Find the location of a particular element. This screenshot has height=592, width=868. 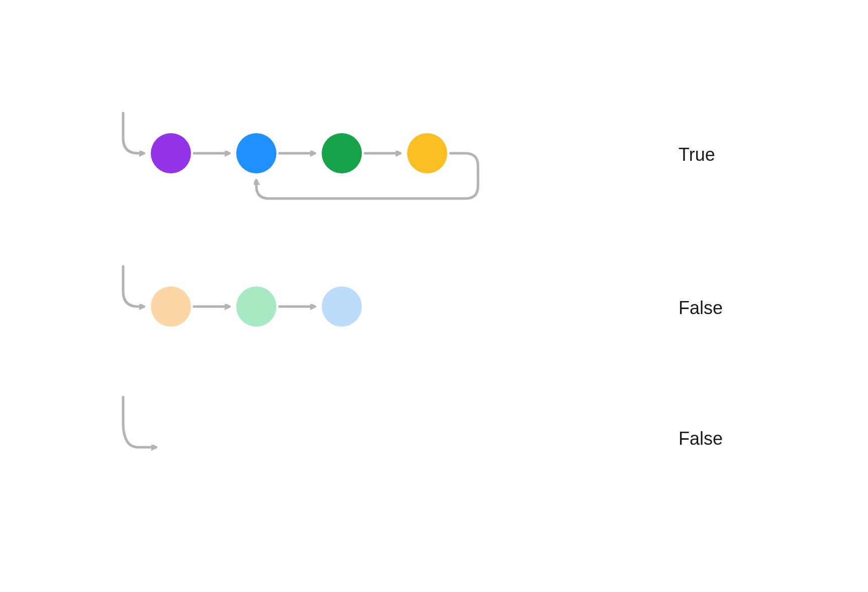

node-green is located at coordinates (342, 153).